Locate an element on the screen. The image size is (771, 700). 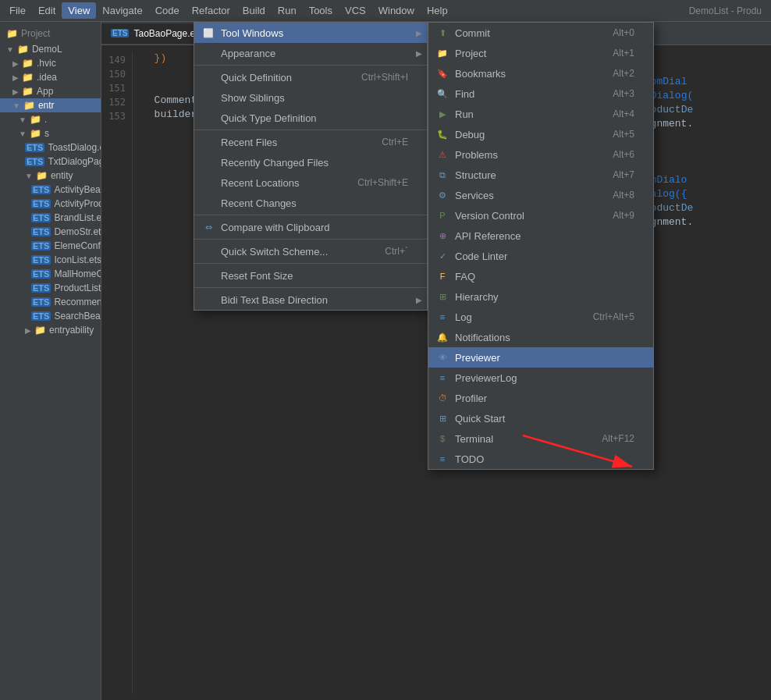
tw-item-debug: 🐛 Debug Alt+5 is located at coordinates (541, 134).